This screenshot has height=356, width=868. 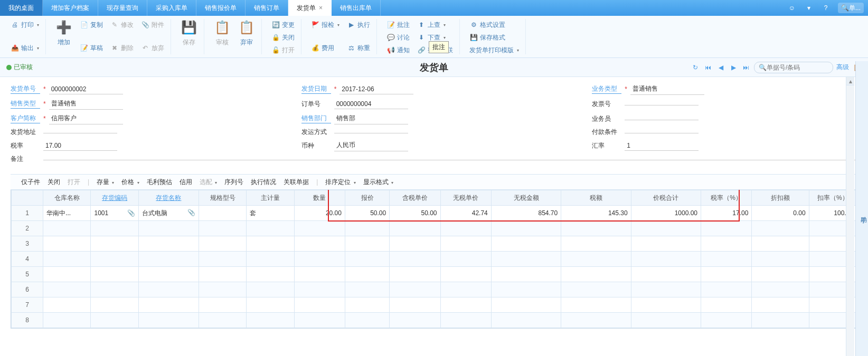 What do you see at coordinates (189, 33) in the screenshot?
I see `save-button: 💾保存` at bounding box center [189, 33].